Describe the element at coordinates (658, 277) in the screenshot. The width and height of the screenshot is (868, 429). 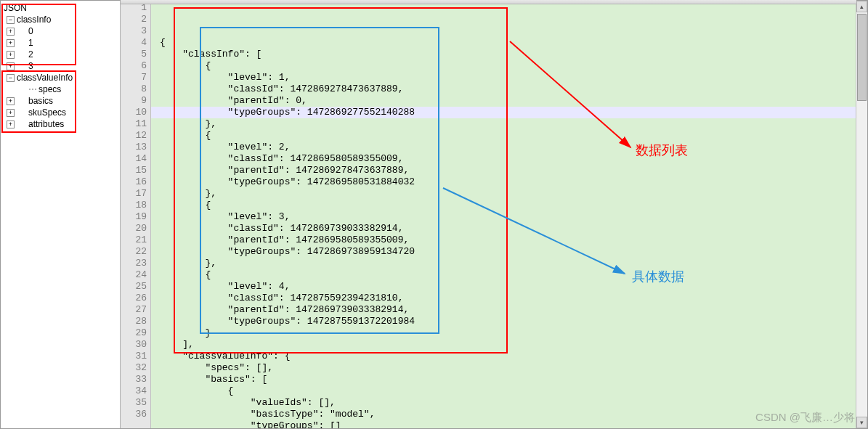
I see `annotation-label-blue: 具体数据` at that location.